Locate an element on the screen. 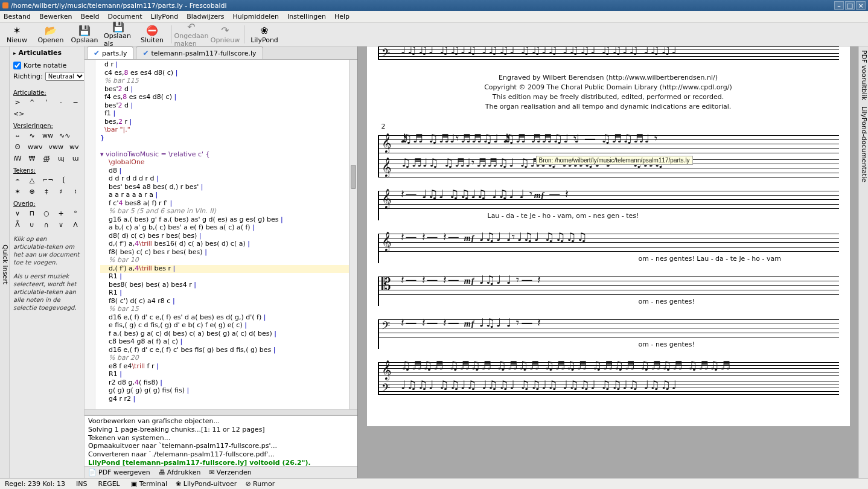 The height and width of the screenshot is (489, 868). articulation-symbol: · is located at coordinates (61, 103).